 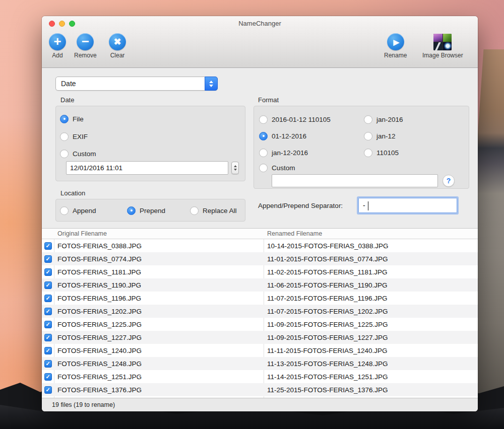 What do you see at coordinates (294, 234) in the screenshot?
I see `renamed-filename-header: Renamed Filename` at bounding box center [294, 234].